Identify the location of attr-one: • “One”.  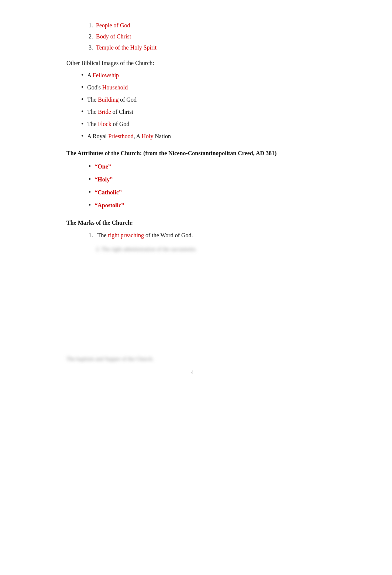
(203, 166).